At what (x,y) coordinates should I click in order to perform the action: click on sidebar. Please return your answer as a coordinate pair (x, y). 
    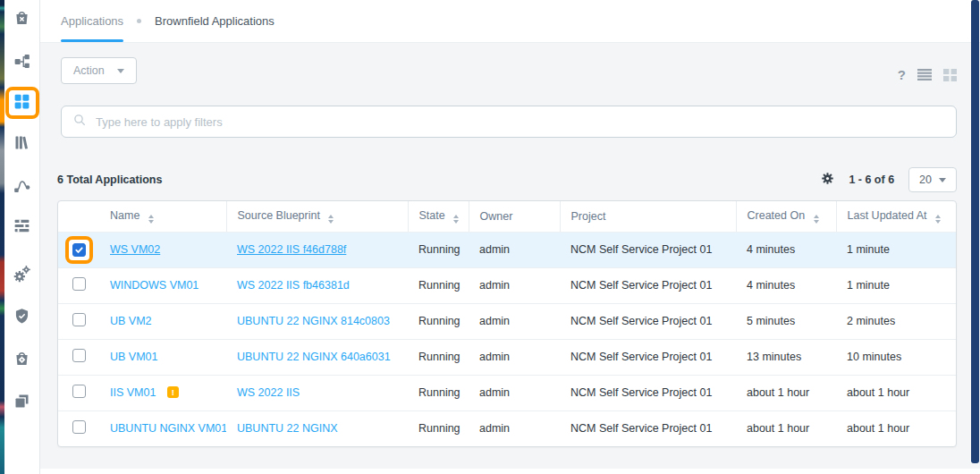
    Looking at the image, I should click on (22, 237).